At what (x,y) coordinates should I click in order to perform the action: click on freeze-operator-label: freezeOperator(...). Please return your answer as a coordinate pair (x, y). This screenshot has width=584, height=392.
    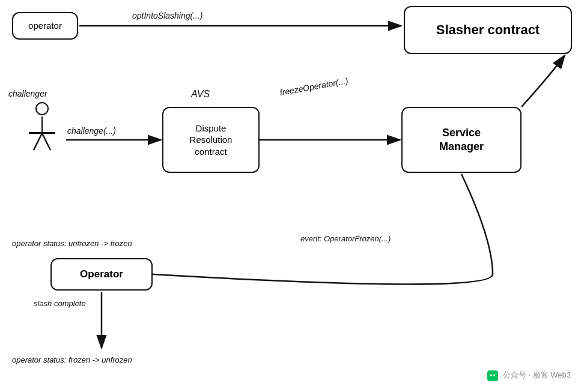
    Looking at the image, I should click on (314, 86).